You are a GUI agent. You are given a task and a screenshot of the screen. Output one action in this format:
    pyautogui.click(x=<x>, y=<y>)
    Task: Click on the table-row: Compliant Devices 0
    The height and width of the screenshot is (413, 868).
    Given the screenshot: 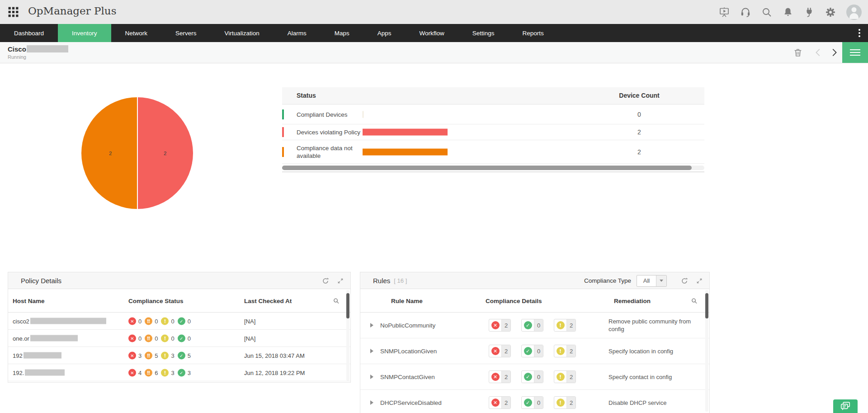 What is the action you would take?
    pyautogui.click(x=493, y=114)
    